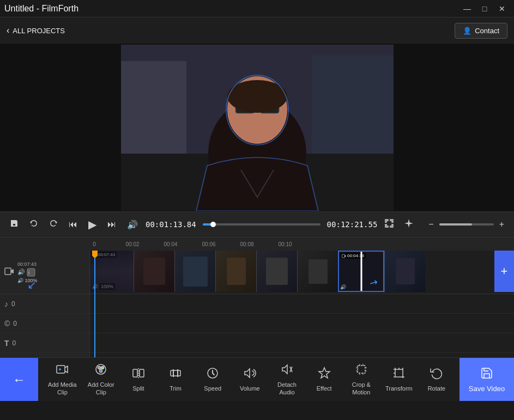 The width and height of the screenshot is (514, 420). What do you see at coordinates (287, 388) in the screenshot?
I see `detach-audio-label: DetachAudio` at bounding box center [287, 388].